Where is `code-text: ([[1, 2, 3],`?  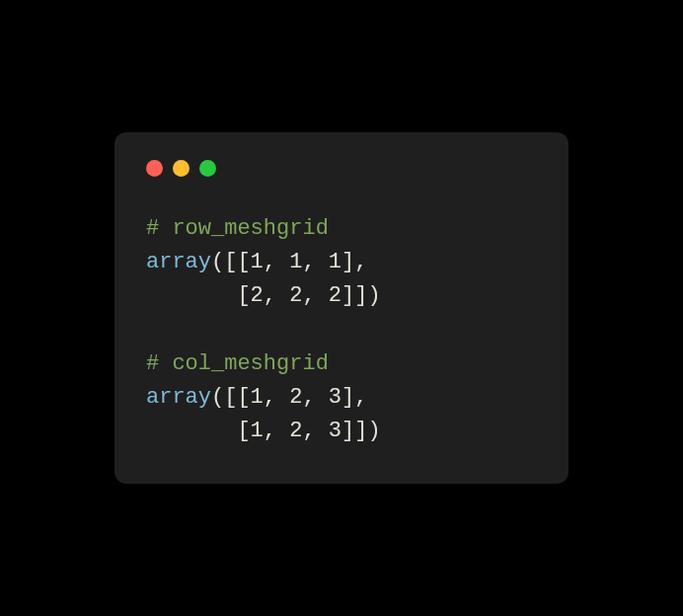
code-text: ([[1, 2, 3], is located at coordinates (289, 397).